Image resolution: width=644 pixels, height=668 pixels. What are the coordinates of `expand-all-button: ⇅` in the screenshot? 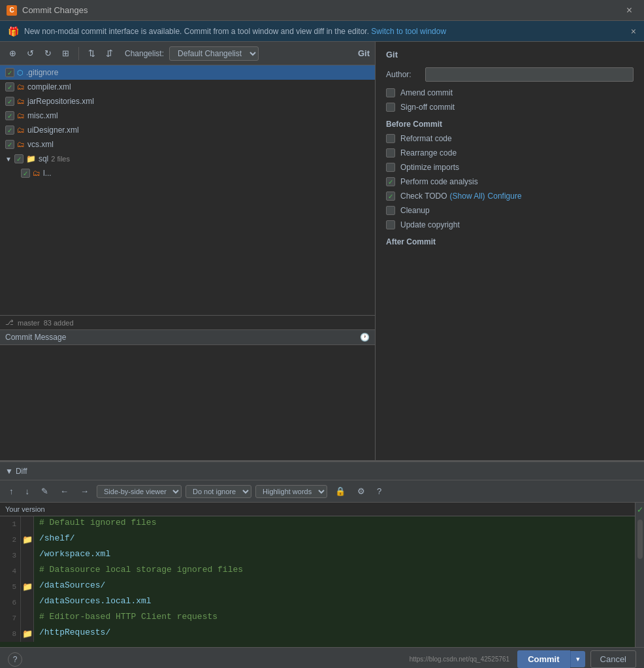 It's located at (91, 54).